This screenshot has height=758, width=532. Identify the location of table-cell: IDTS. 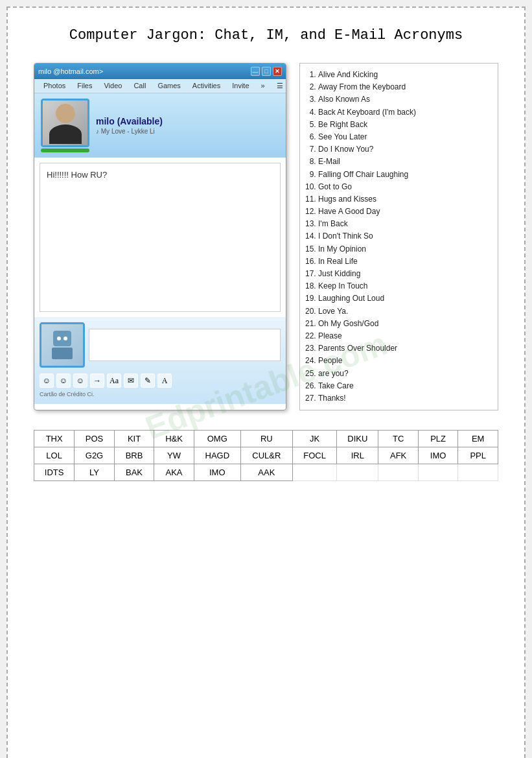
(54, 473).